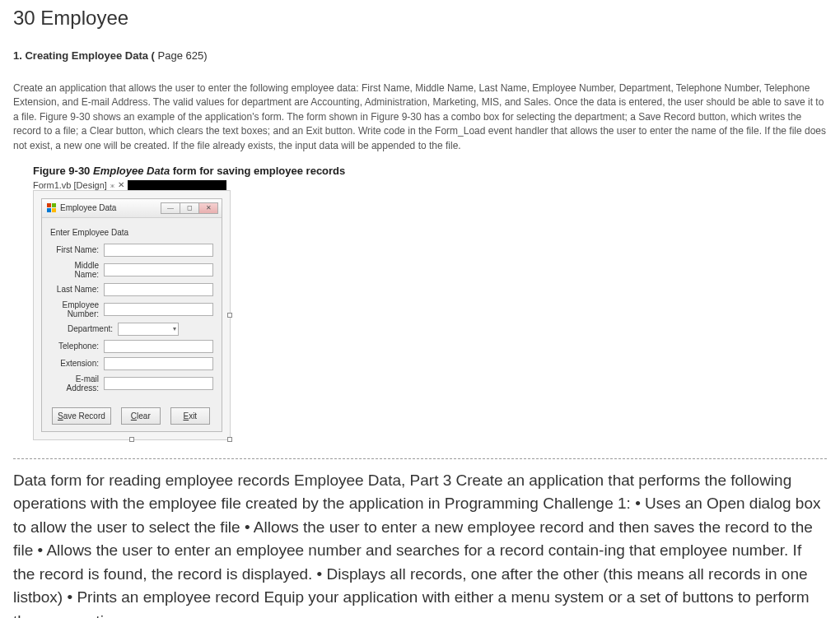 This screenshot has height=618, width=840. I want to click on heading-bold: Creating Employee Data (, so click(89, 56).